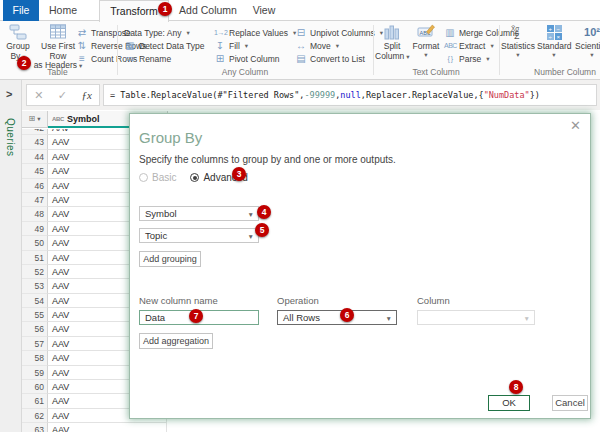 The image size is (600, 432). What do you see at coordinates (82, 58) in the screenshot?
I see `count-rows-icon: ≡` at bounding box center [82, 58].